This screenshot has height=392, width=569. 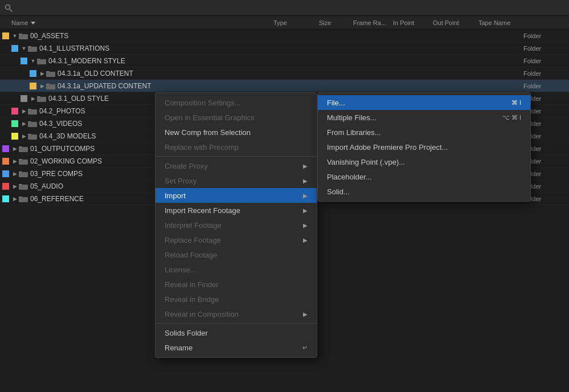 What do you see at coordinates (336, 103) in the screenshot?
I see `submenu-item-label: File...` at bounding box center [336, 103].